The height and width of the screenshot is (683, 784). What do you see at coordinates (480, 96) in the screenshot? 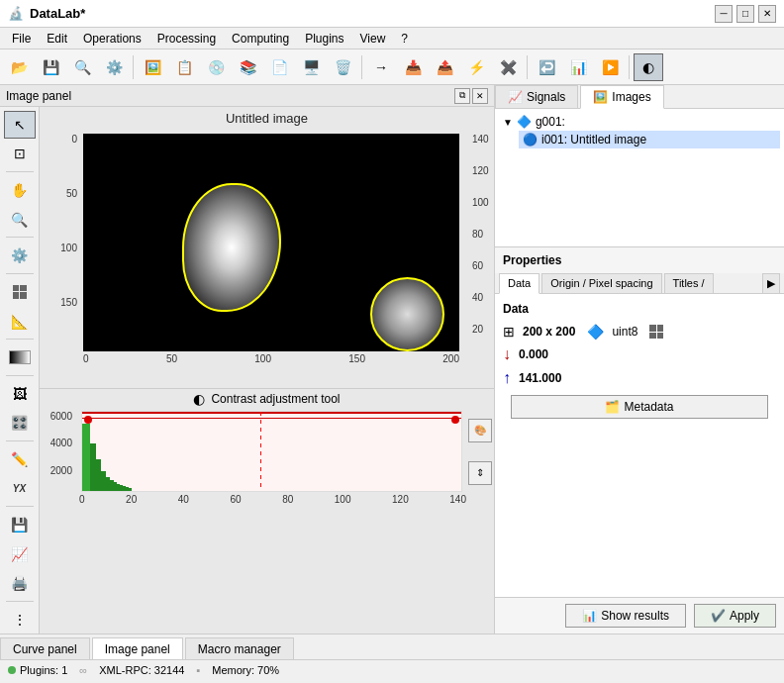
I see `panel-close-button: ✕` at bounding box center [480, 96].